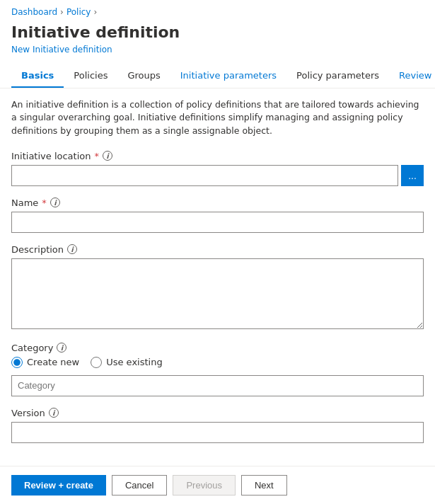 This screenshot has width=435, height=504. I want to click on description-text: An initiative definition is a collection…, so click(218, 118).